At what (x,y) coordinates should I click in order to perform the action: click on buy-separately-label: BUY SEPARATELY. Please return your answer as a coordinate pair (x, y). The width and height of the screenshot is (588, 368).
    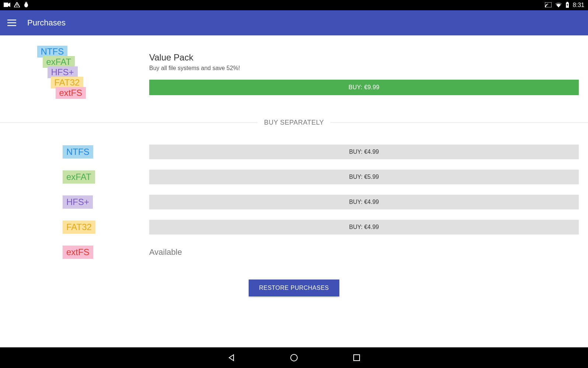
    Looking at the image, I should click on (294, 122).